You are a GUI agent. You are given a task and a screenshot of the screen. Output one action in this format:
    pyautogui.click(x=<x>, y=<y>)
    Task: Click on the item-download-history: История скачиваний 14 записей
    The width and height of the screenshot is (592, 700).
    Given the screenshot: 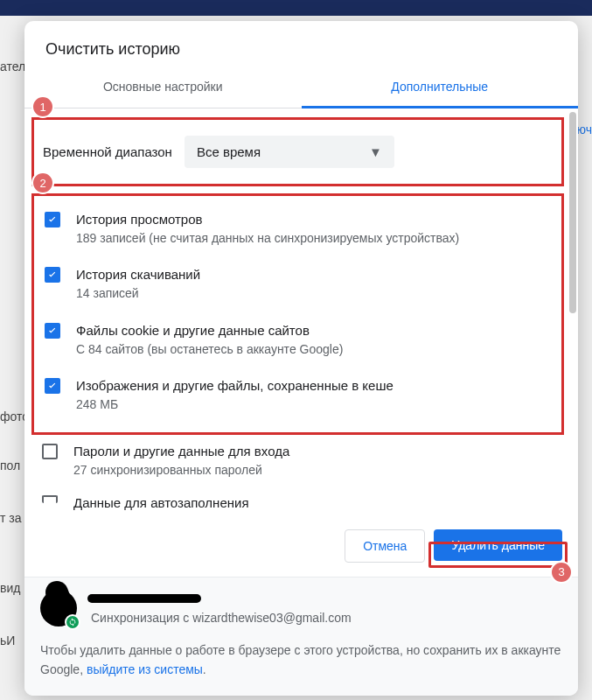 What is the action you would take?
    pyautogui.click(x=297, y=284)
    